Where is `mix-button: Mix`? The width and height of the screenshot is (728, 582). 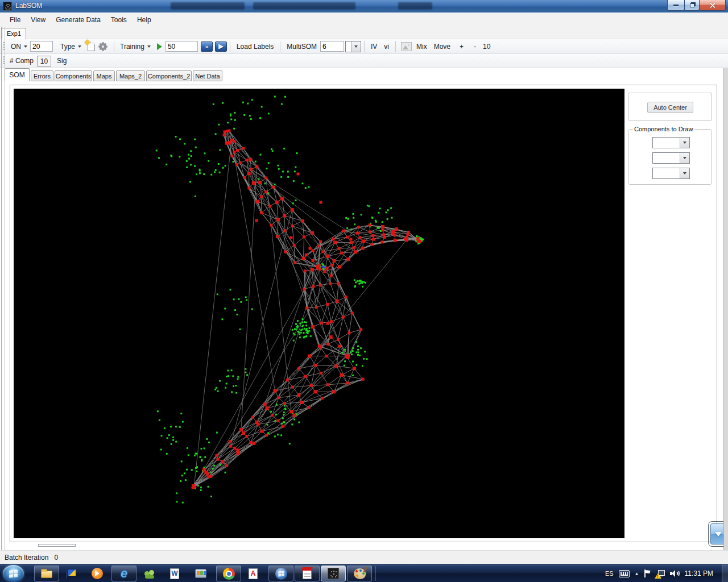
mix-button: Mix is located at coordinates (422, 47).